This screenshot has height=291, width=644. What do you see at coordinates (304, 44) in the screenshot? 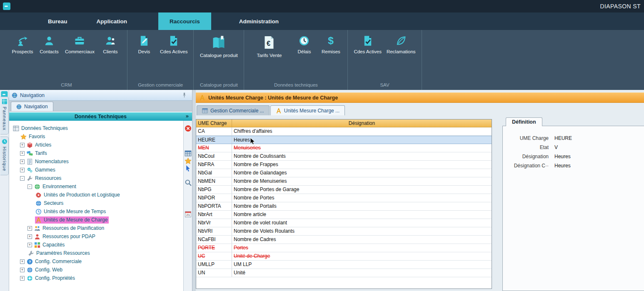
I see `ribbon-button-delais: Délais` at bounding box center [304, 44].